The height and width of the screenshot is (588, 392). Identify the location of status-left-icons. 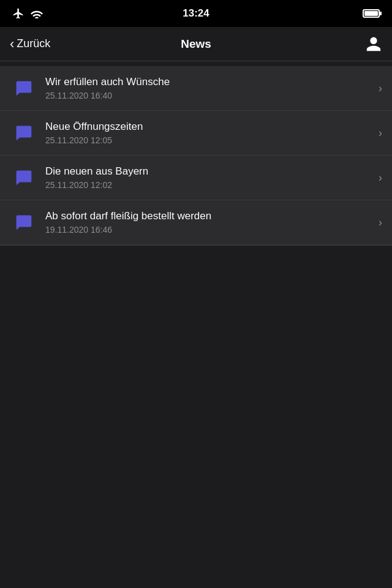
(28, 13).